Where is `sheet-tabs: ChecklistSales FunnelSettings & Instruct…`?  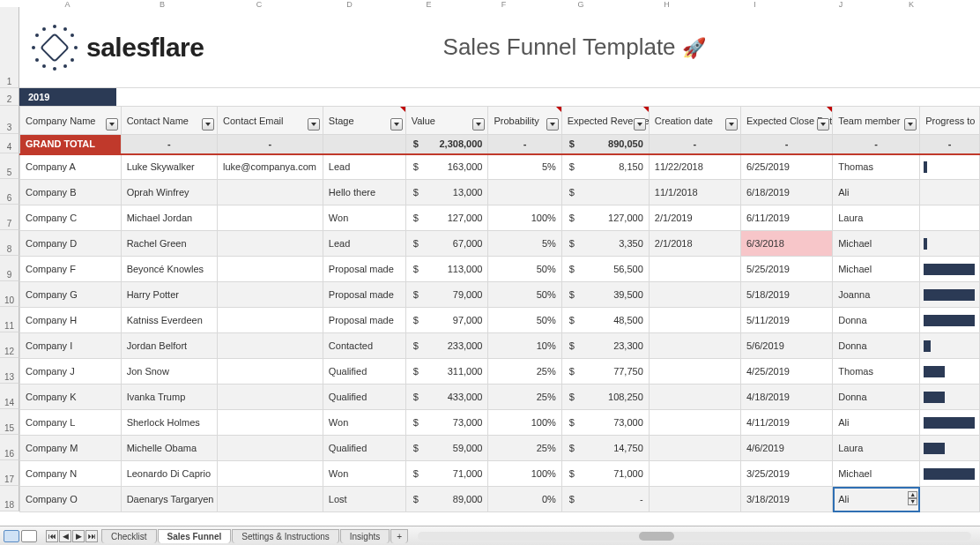 sheet-tabs: ChecklistSales FunnelSettings & Instruct… is located at coordinates (256, 536).